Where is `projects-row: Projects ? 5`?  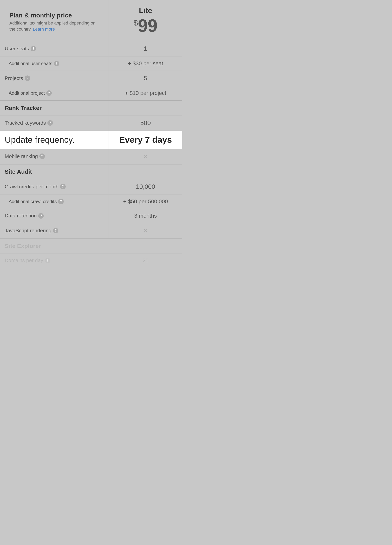 projects-row: Projects ? 5 is located at coordinates (91, 78).